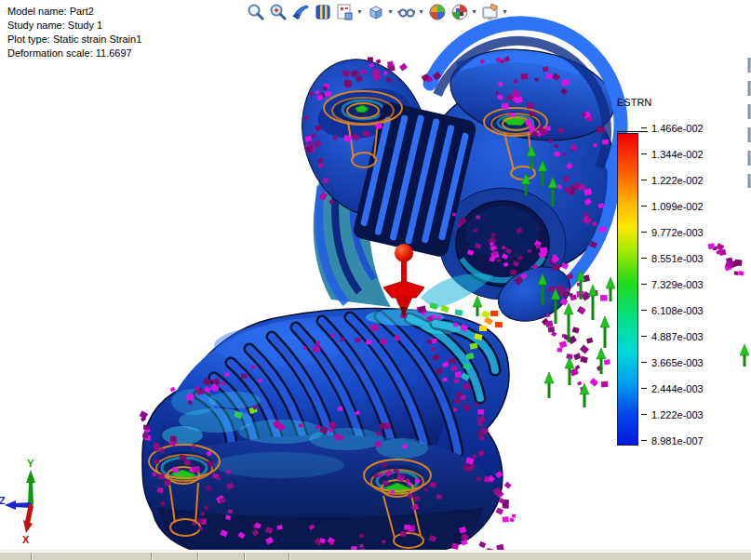 This screenshot has height=560, width=751. I want to click on legend-value: 6.108e-003, so click(677, 311).